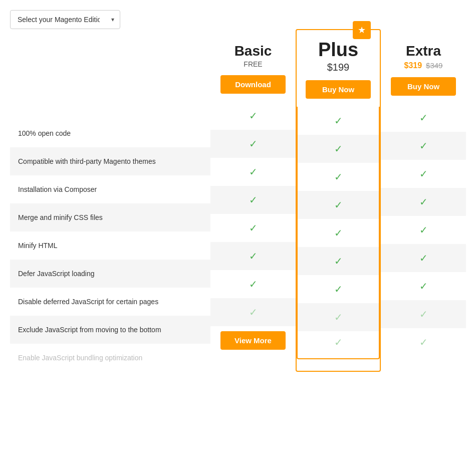 This screenshot has width=476, height=470. I want to click on plan-extra: Extra $319 $349 Buy Now ✓✓✓✓✓✓✓✓✓, so click(423, 203).